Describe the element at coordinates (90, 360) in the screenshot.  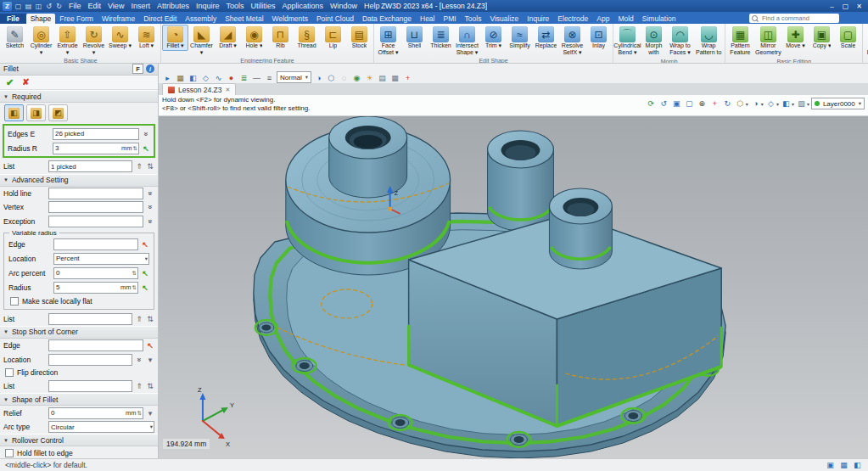
I see `ss-location-input` at that location.